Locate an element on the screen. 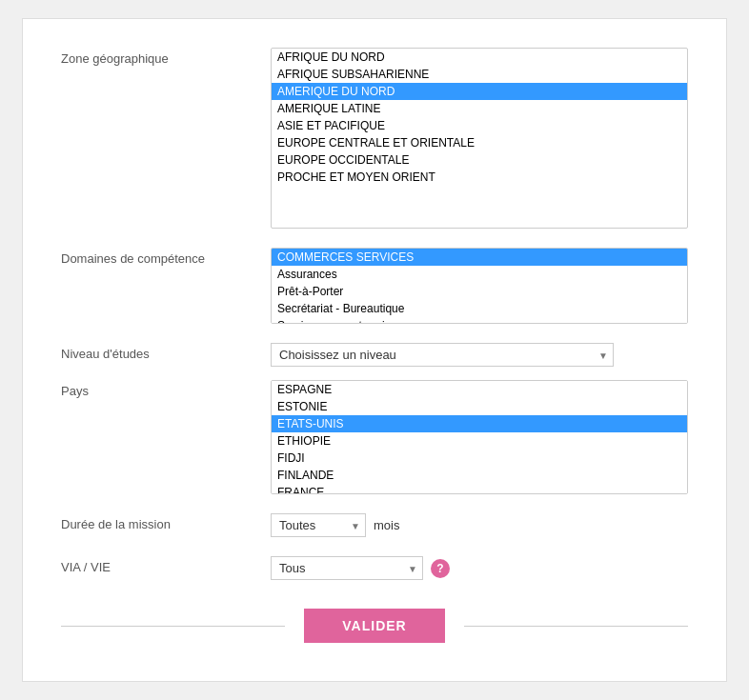  via-select-wrap: TousVIAVIE ▼ is located at coordinates (347, 568).